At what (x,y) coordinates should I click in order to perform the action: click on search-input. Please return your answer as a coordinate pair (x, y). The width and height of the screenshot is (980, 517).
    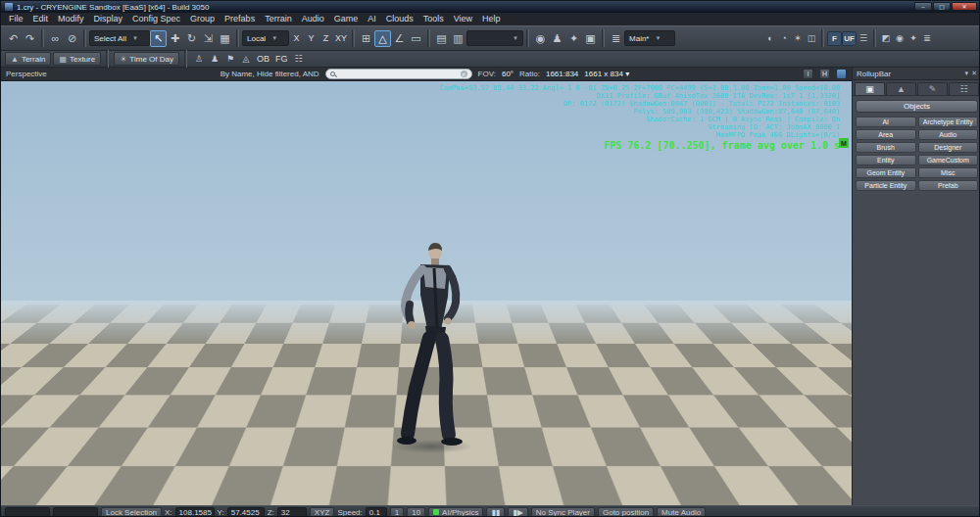
    Looking at the image, I should click on (398, 74).